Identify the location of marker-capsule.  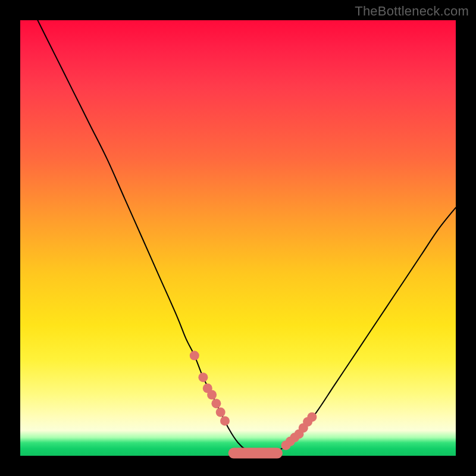
(256, 453).